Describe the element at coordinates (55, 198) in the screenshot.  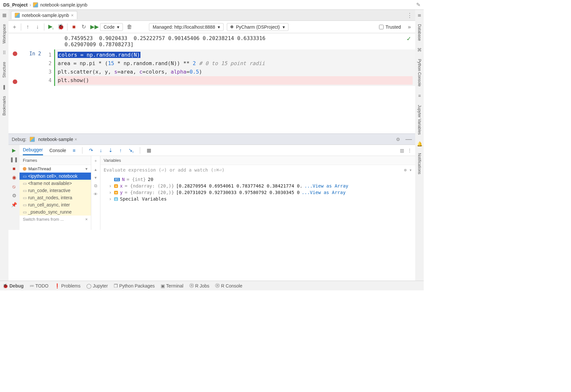
I see `frame-item: ▭run_ast_nodes, intera` at that location.